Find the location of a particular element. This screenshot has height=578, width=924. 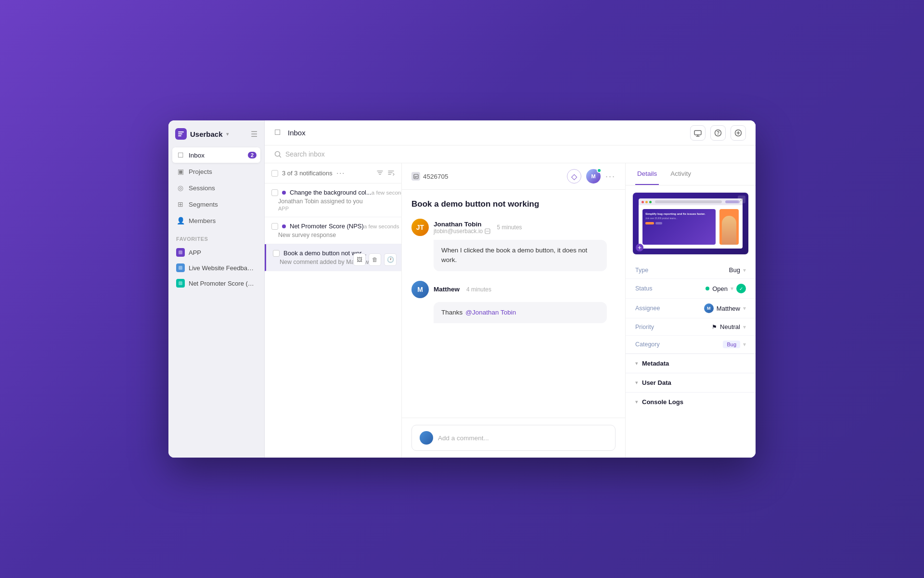

status-confirm-button: ✓ is located at coordinates (741, 289).